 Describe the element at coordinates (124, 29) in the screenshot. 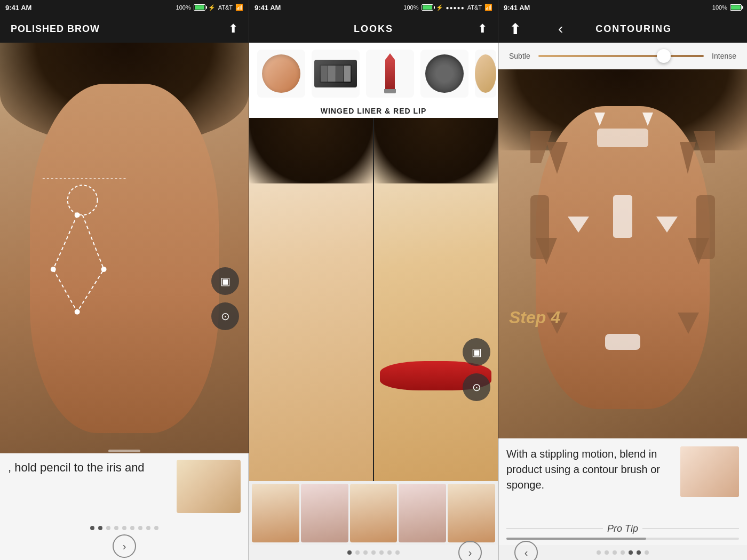

I see `phone1-header: POLISHED BROW ⬆` at that location.